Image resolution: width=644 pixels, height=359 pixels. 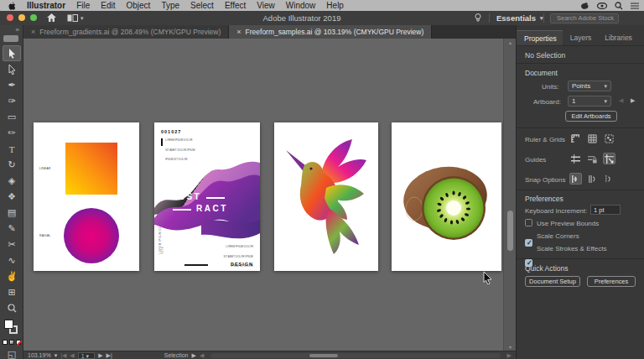 I want to click on direct-selection-tool, so click(x=12, y=69).